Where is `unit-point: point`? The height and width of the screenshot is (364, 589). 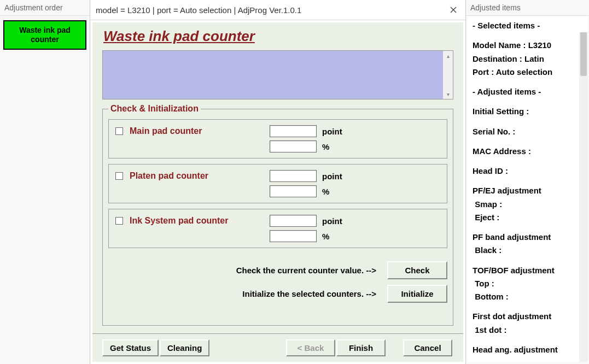
unit-point: point is located at coordinates (333, 131).